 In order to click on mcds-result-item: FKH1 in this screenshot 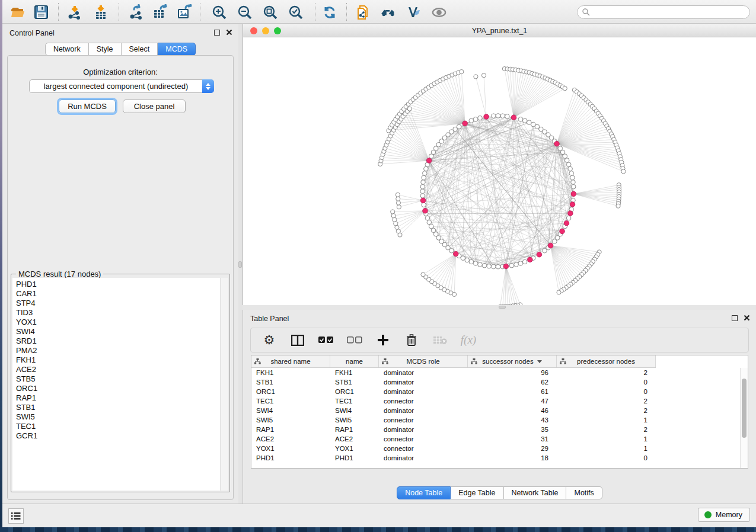, I will do `click(118, 360)`.